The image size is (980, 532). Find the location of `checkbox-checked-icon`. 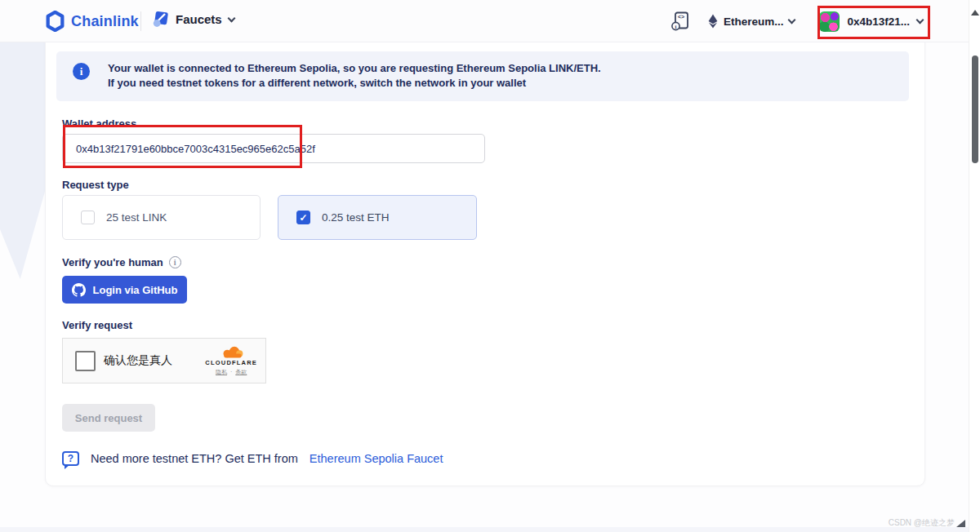

checkbox-checked-icon is located at coordinates (304, 217).